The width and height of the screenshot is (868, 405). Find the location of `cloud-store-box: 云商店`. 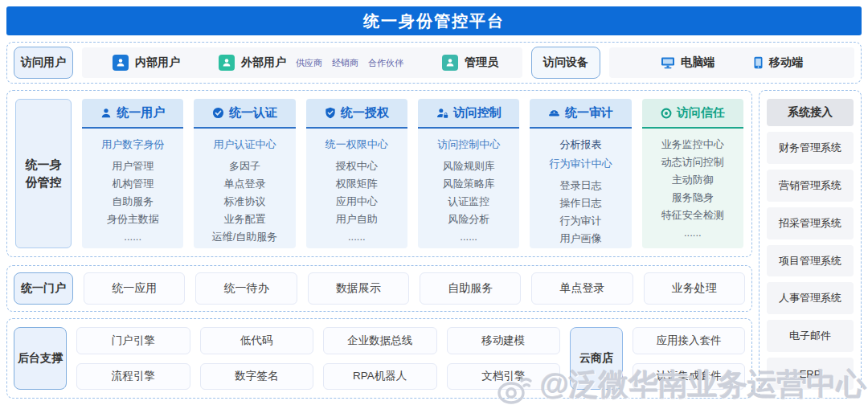

cloud-store-box: 云商店 is located at coordinates (596, 358).